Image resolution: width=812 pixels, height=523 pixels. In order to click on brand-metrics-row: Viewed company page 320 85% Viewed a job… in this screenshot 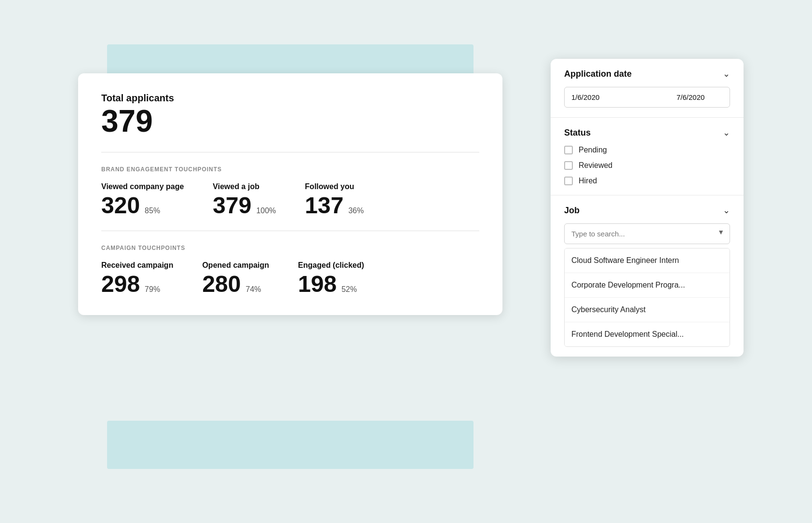, I will do `click(290, 200)`.